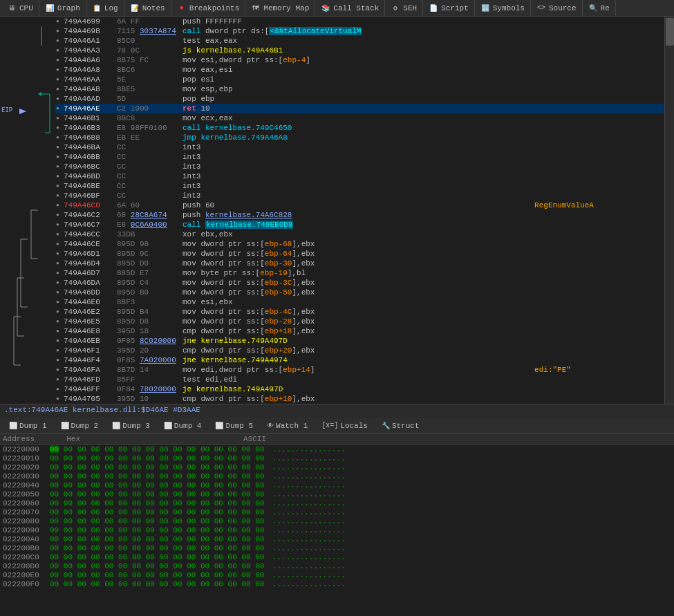  I want to click on disasm-row: ●749A46BCCCint3, so click(359, 167).